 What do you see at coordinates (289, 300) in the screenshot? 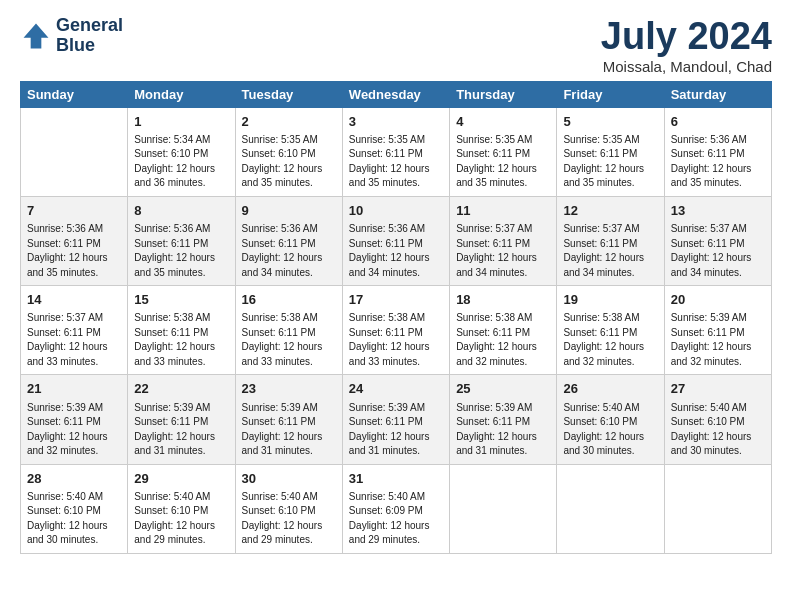
I see `day-number: 16` at bounding box center [289, 300].